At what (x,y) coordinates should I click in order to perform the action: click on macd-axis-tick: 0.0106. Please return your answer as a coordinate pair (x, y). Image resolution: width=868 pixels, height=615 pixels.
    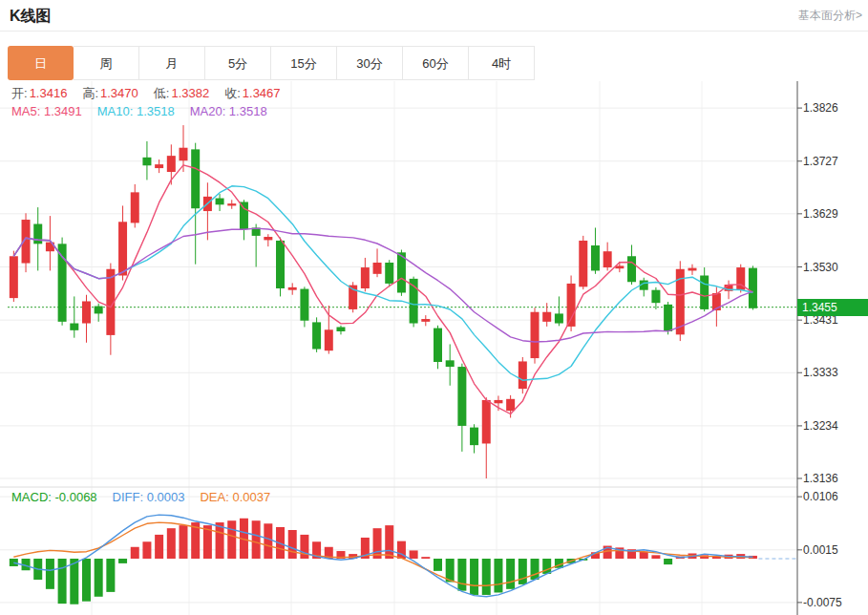
    Looking at the image, I should click on (821, 497).